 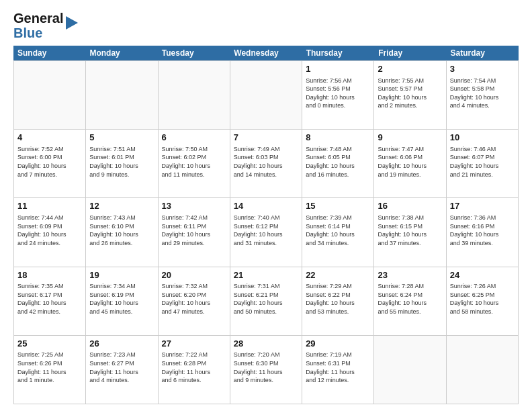 What do you see at coordinates (266, 299) in the screenshot?
I see `day-info: Sunrise: 7:31 AM Sunset: 6:21 PM Dayligh…` at bounding box center [266, 299].